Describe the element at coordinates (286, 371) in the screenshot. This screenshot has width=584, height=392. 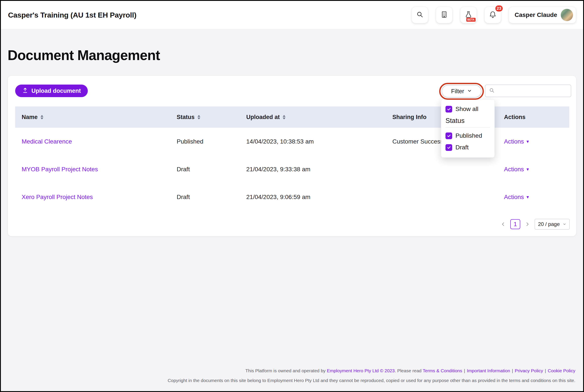
I see `footer-text: This Platform is owned and operated by` at that location.